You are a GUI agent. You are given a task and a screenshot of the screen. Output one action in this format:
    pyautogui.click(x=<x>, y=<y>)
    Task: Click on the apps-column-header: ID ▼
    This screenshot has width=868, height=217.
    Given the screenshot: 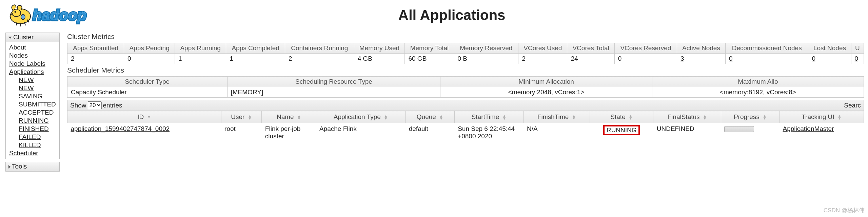 What is the action you would take?
    pyautogui.click(x=144, y=117)
    